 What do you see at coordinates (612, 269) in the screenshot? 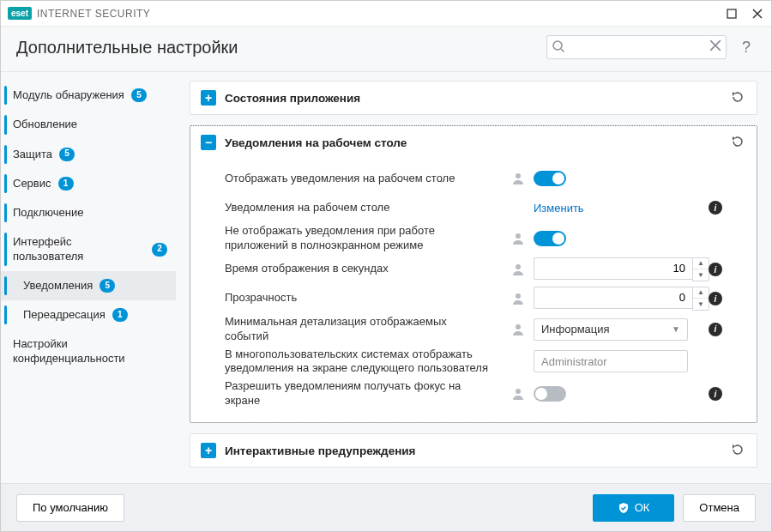
I see `display-seconds-input` at bounding box center [612, 269].